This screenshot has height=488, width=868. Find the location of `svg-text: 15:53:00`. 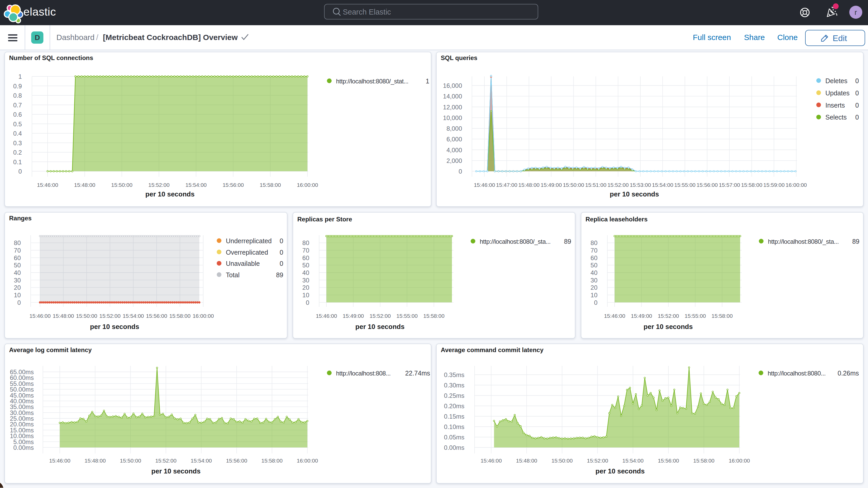

svg-text: 15:53:00 is located at coordinates (640, 185).